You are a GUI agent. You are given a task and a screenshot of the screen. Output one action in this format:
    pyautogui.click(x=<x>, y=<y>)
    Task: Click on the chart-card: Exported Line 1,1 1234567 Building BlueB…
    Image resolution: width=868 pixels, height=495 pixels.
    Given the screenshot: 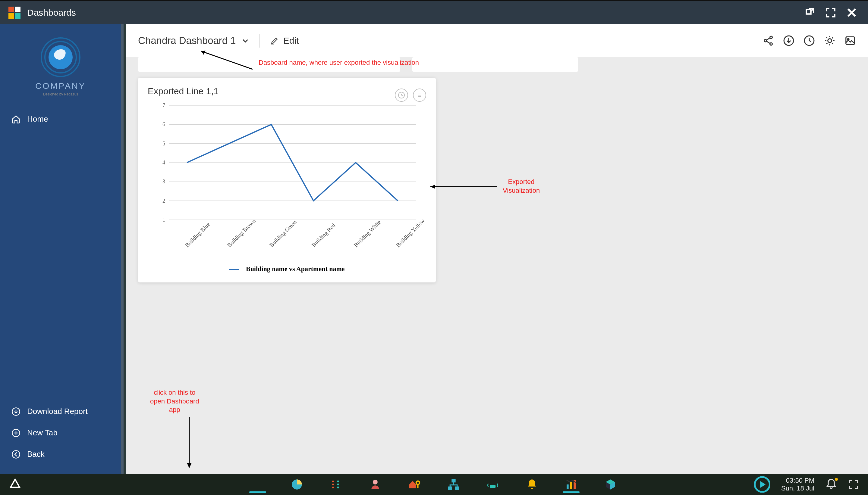 What is the action you would take?
    pyautogui.click(x=287, y=180)
    